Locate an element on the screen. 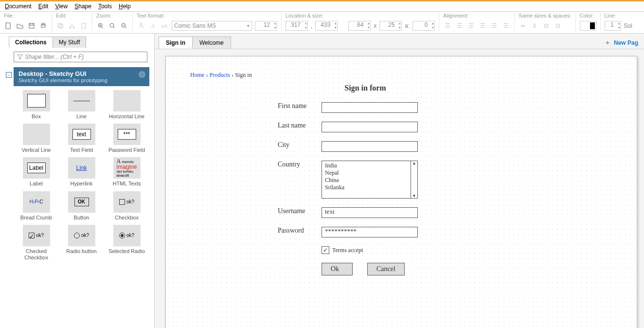 This screenshot has height=328, width=644. country-option: India is located at coordinates (370, 165).